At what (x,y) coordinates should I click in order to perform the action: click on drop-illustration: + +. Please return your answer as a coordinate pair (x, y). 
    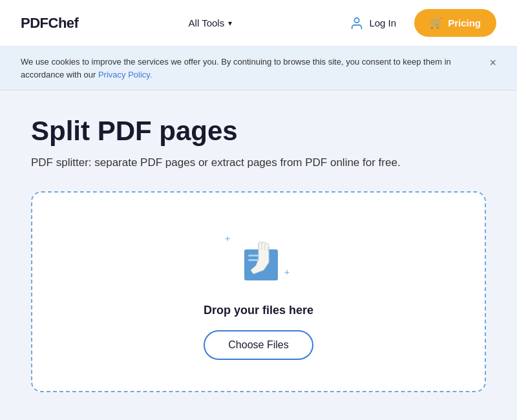
    Looking at the image, I should click on (258, 256).